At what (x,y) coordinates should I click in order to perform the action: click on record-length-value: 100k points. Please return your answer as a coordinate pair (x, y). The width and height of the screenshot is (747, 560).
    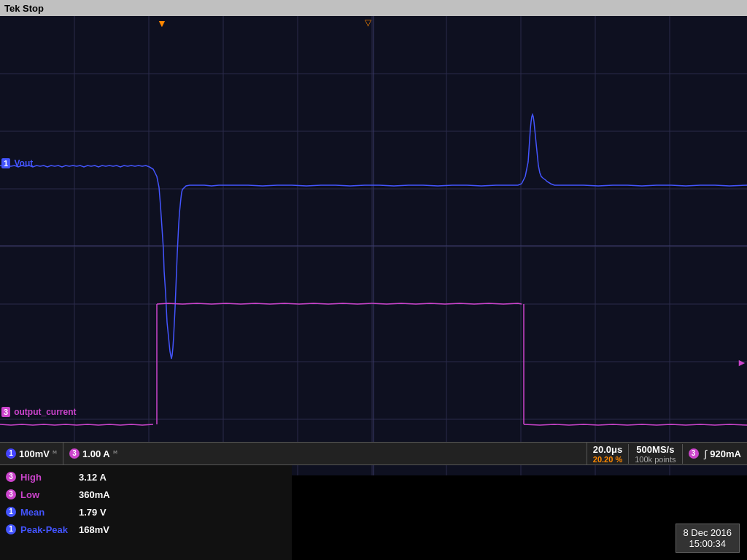
    Looking at the image, I should click on (655, 459).